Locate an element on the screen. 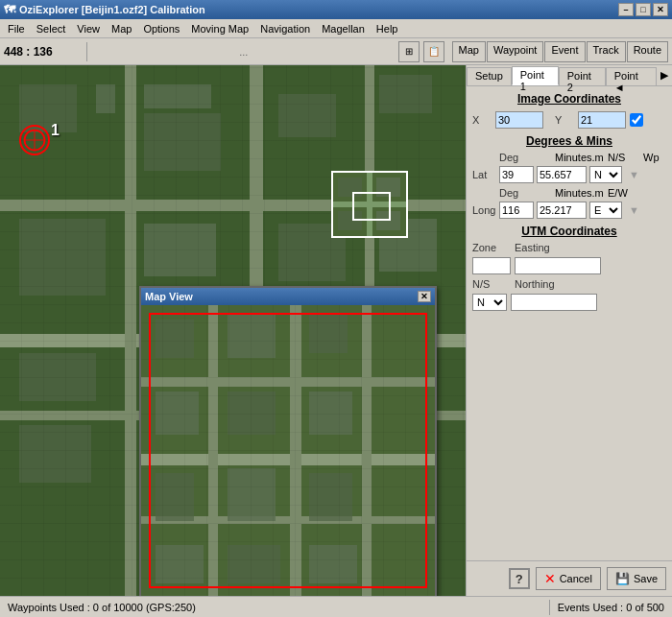  lat-deg-input is located at coordinates (516, 175).